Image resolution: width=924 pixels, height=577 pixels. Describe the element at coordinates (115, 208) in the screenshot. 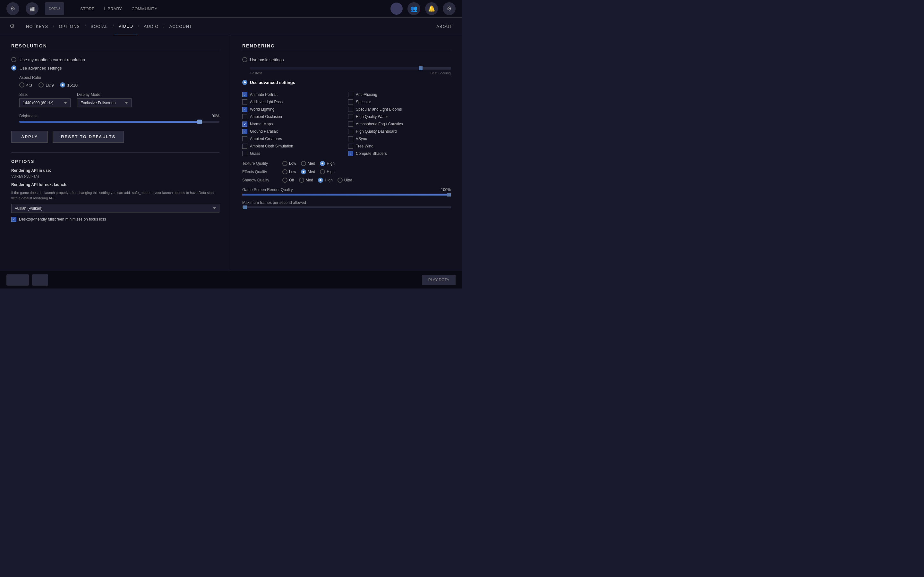

I see `rendering-api-select: Vulkan (-vulkan) DirectX 9 DirectX 11 Op…` at that location.